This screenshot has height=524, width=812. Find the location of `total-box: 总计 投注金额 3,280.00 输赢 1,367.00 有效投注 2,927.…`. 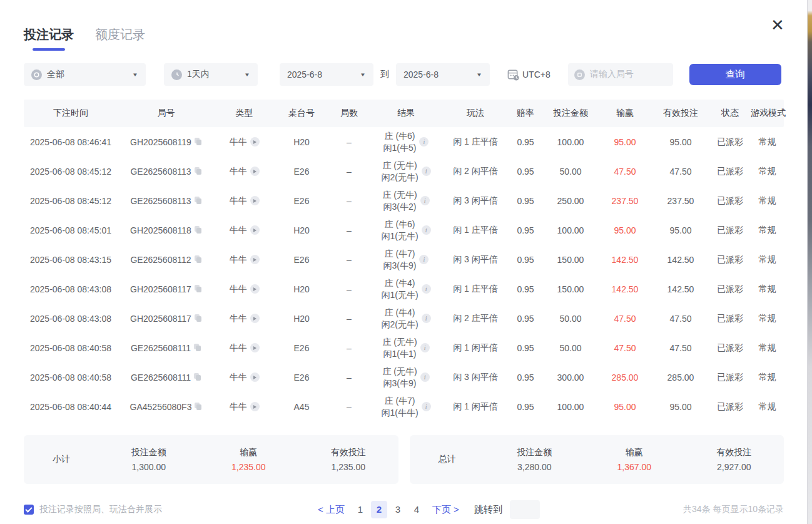

total-box: 总计 投注金额 3,280.00 输赢 1,367.00 有效投注 2,927.… is located at coordinates (597, 460).